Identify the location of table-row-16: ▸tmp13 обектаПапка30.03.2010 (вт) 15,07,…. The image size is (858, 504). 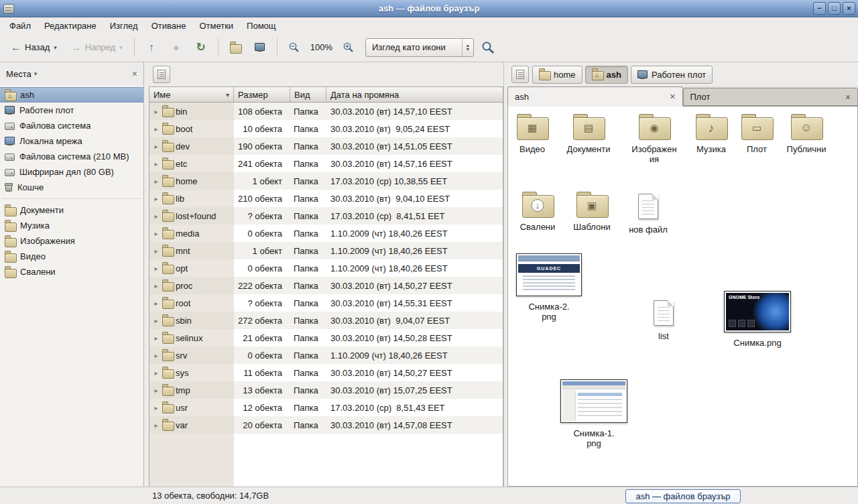
(326, 390).